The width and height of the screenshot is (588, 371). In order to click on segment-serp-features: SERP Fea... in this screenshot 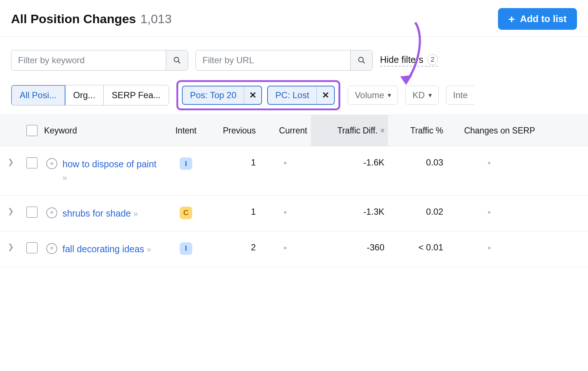, I will do `click(136, 95)`.